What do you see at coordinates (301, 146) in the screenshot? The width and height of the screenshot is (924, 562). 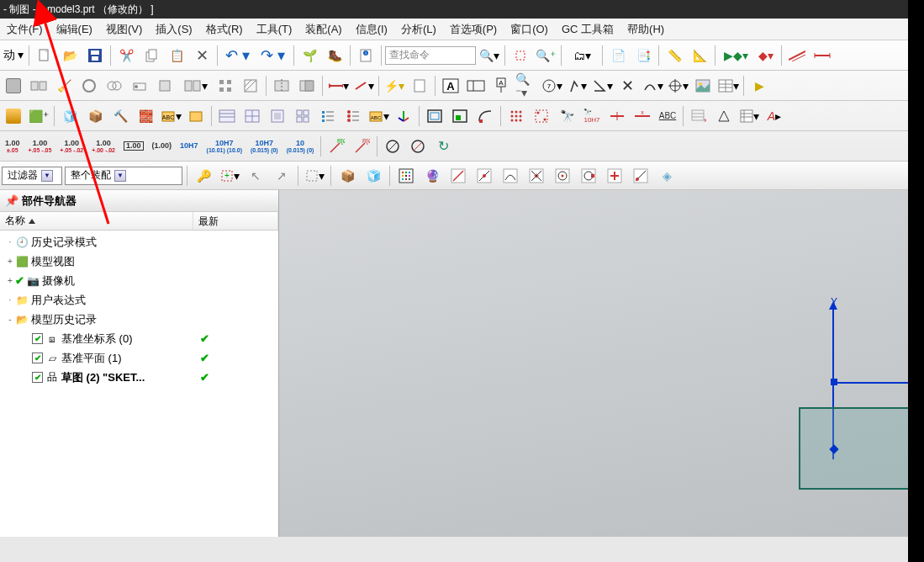 I see `dim-h7-4: 10(0.015) (0)` at bounding box center [301, 146].